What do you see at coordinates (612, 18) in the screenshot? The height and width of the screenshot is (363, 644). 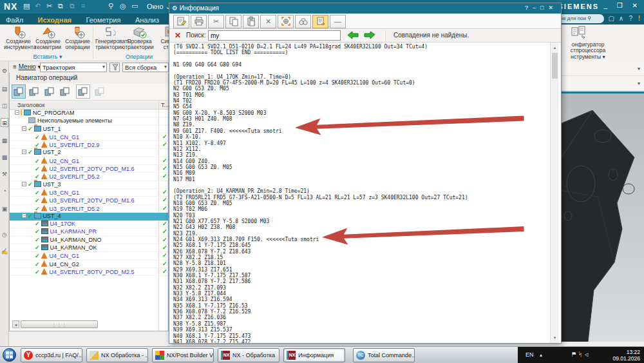 I see `fullscreen-icon: ▢` at bounding box center [612, 18].